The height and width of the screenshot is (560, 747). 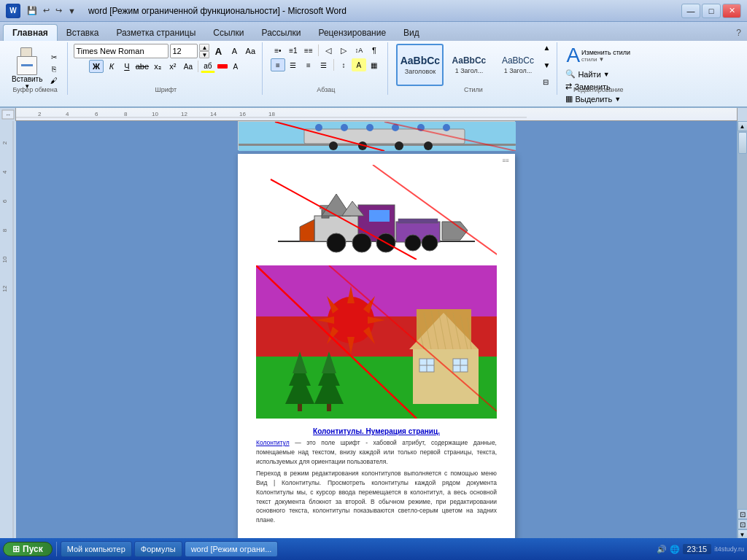 What do you see at coordinates (326, 50) in the screenshot?
I see `list-row: ≡• ≡1 ≡≡ ◁ ▷ ↕A ¶` at bounding box center [326, 50].